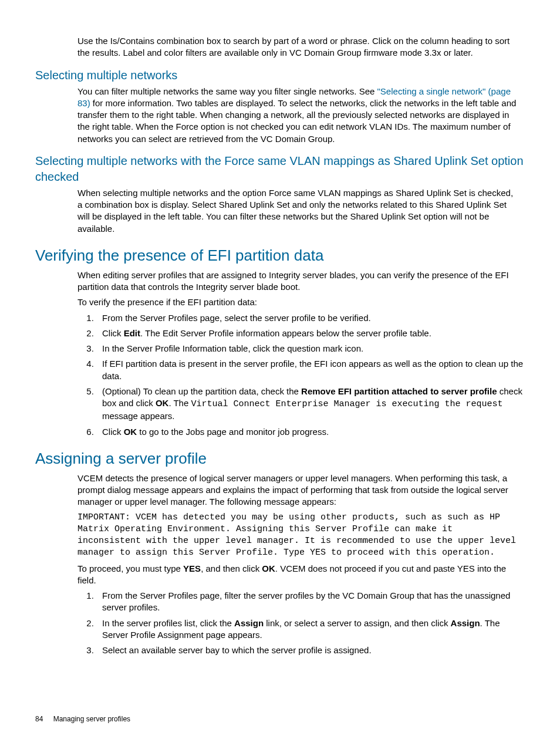 The height and width of the screenshot is (746, 560). What do you see at coordinates (298, 491) in the screenshot?
I see `sec4-paragraph-1: VCEM detects the presence of logical ser…` at bounding box center [298, 491].